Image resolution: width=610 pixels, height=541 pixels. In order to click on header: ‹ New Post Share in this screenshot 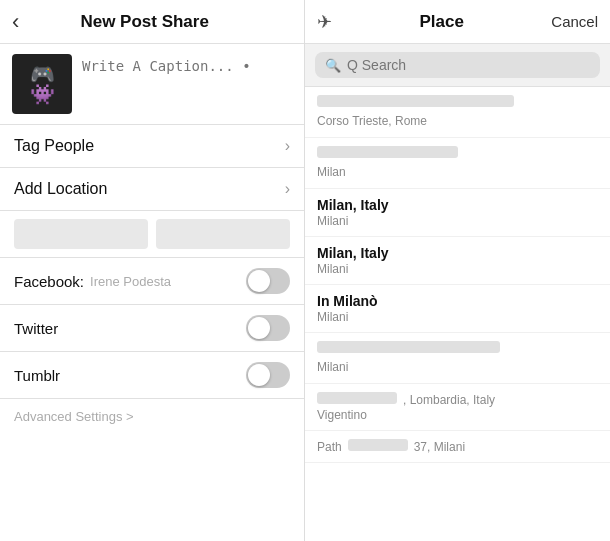, I will do `click(152, 22)`.